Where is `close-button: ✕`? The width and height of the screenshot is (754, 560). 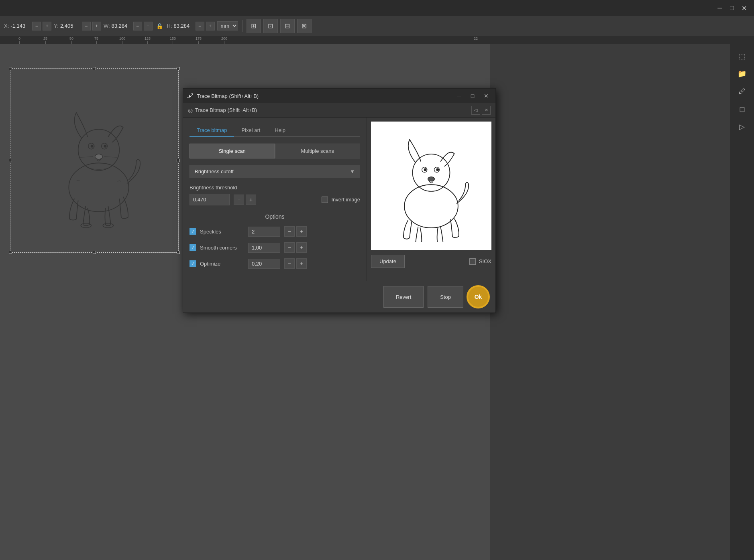 close-button: ✕ is located at coordinates (744, 8).